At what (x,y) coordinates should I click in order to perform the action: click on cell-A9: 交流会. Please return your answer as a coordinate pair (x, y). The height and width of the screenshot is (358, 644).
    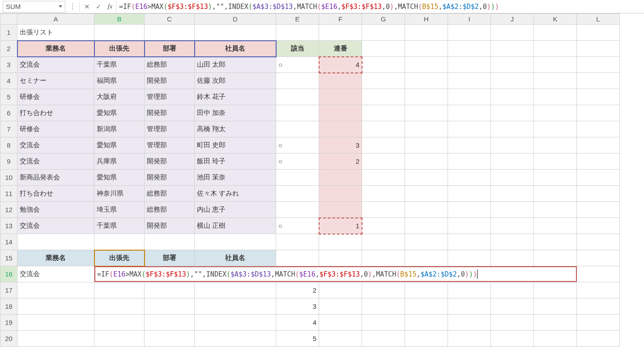
    Looking at the image, I should click on (56, 162).